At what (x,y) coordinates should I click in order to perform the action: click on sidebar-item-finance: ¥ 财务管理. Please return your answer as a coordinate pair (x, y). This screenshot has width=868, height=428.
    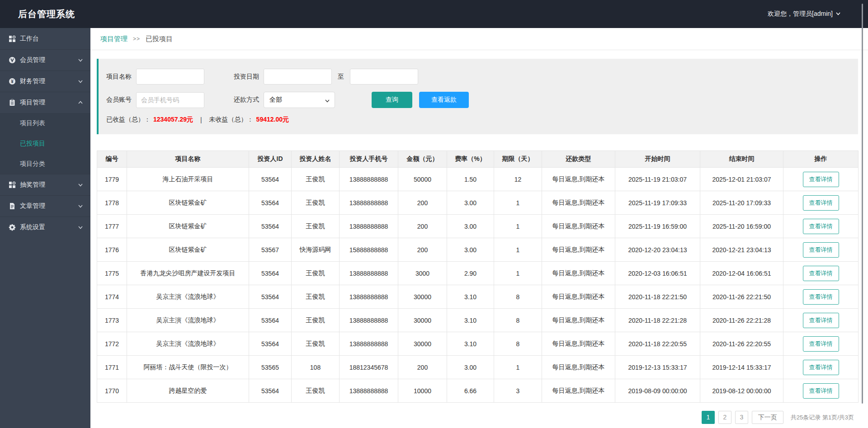
    Looking at the image, I should click on (45, 81).